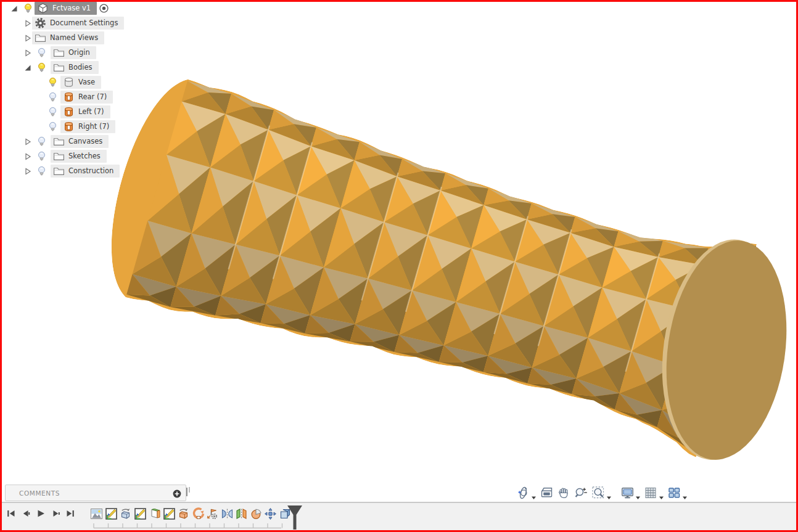 This screenshot has width=798, height=532. Describe the element at coordinates (189, 492) in the screenshot. I see `comments-resize-grip` at that location.